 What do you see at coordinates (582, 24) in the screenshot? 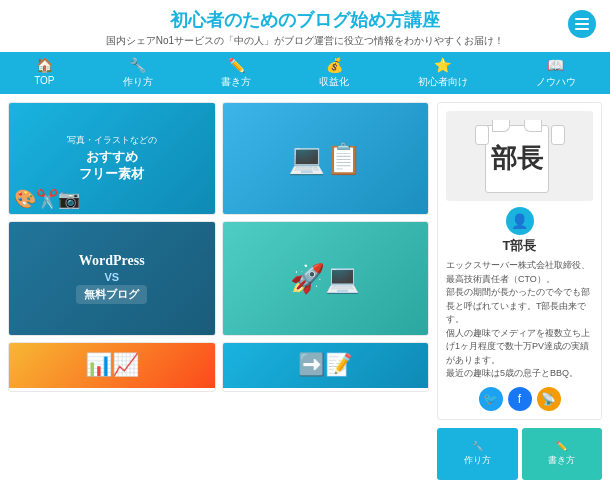
I see `menu-button` at bounding box center [582, 24].